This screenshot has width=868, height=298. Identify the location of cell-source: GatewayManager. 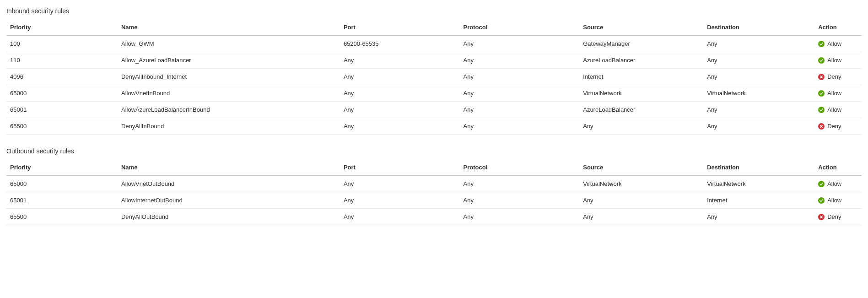
(642, 44).